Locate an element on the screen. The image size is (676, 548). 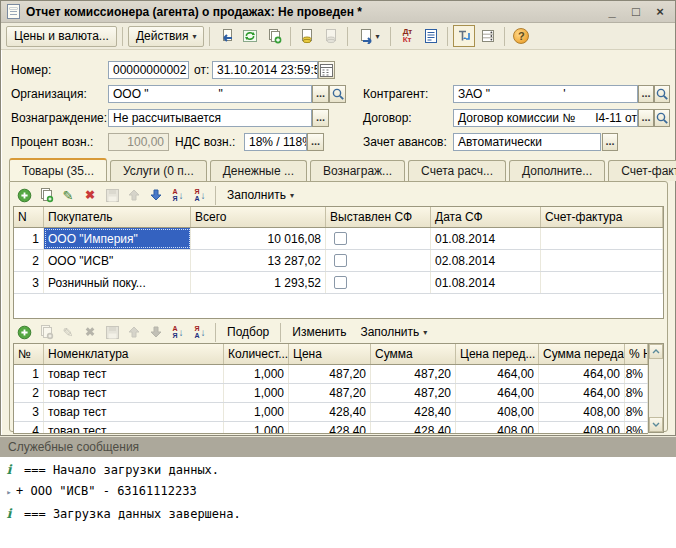
items-pick-button: Подбор is located at coordinates (248, 332).